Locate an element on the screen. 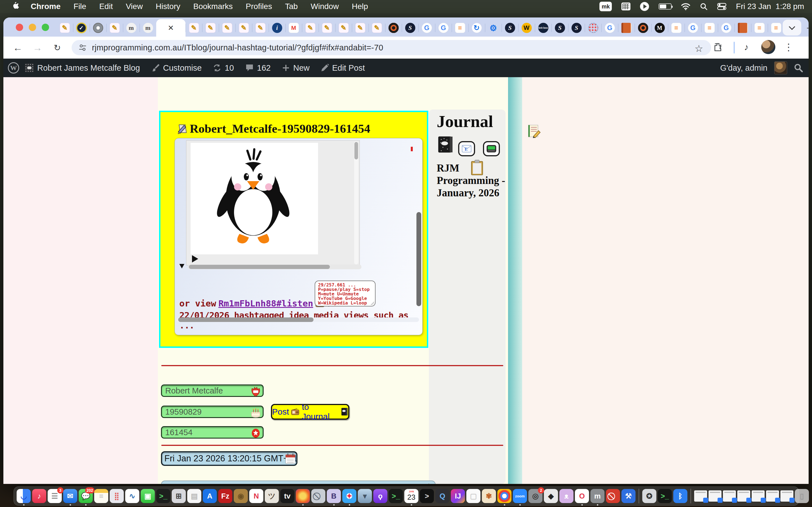  dock-terminal-icon: >_ is located at coordinates (163, 496).